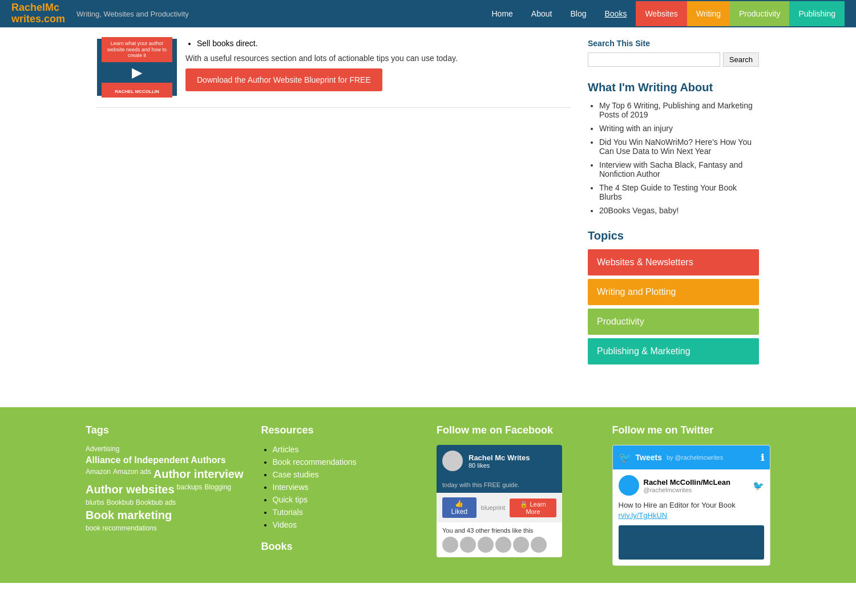 This screenshot has height=616, width=856. What do you see at coordinates (286, 449) in the screenshot?
I see `resource-link-0: Articles` at bounding box center [286, 449].